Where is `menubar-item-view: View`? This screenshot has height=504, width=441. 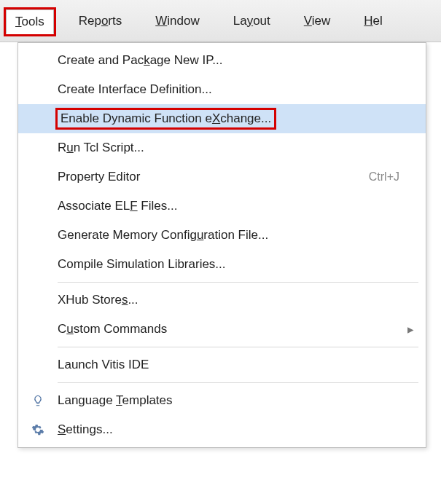
menubar-item-view: View is located at coordinates (318, 21).